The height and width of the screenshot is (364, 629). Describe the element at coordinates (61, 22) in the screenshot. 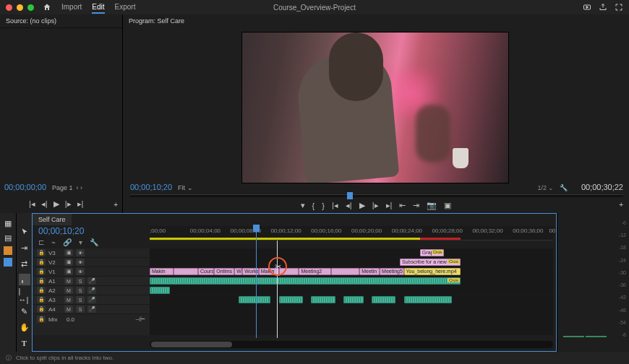

I see `source-tab: Source: (no clips)` at that location.